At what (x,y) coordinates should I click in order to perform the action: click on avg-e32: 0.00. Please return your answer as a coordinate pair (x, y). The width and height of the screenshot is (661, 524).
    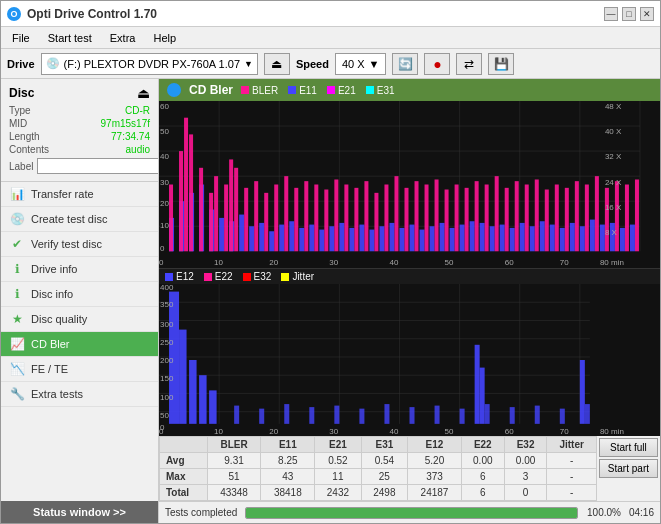
    Looking at the image, I should click on (526, 461).